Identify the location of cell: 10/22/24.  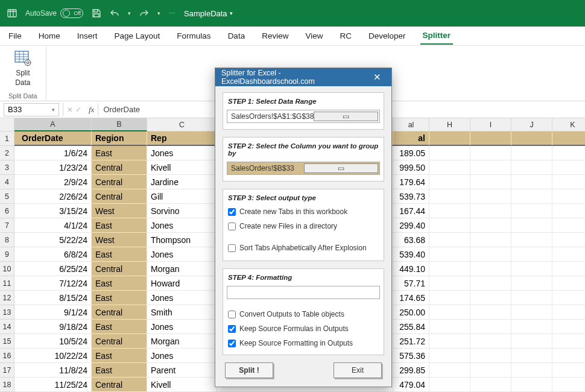
(53, 356).